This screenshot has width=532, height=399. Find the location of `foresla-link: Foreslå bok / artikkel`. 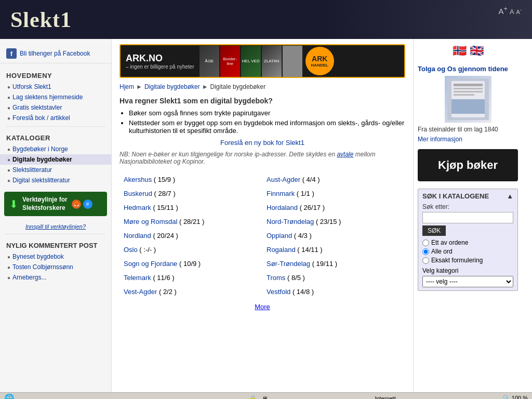

foresla-link: Foreslå bok / artikkel is located at coordinates (42, 118).